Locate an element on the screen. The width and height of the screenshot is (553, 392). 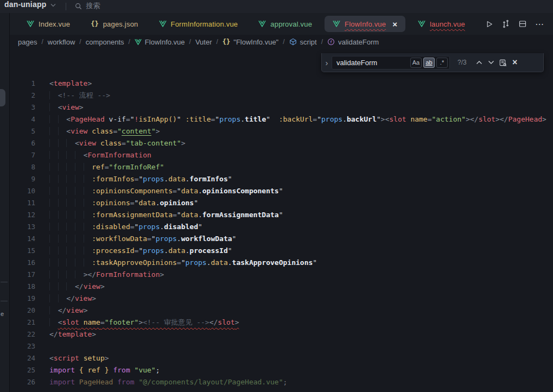
code-line: 23 is located at coordinates (281, 346).